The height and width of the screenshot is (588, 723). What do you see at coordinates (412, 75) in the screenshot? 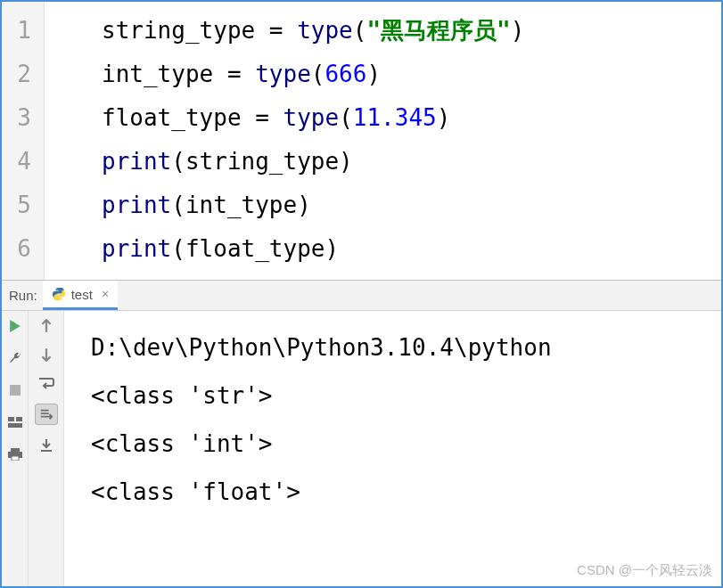
I see `code-line: int_type = type(666)` at bounding box center [412, 75].